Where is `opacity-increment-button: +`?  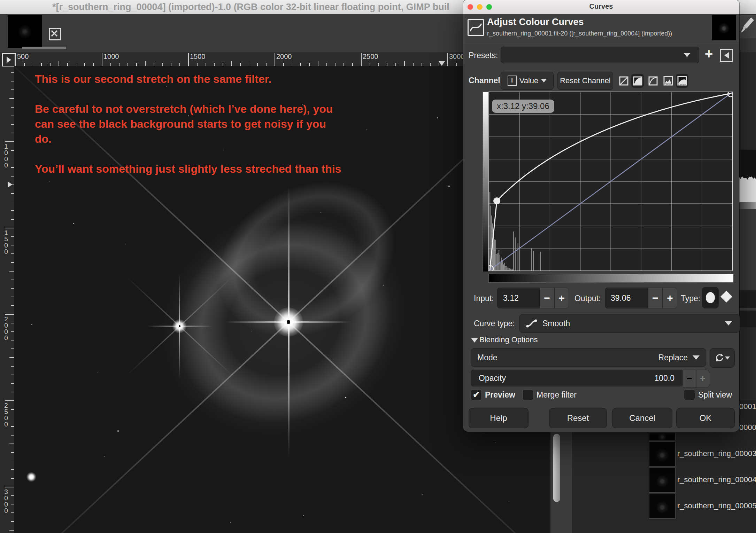
opacity-increment-button: + is located at coordinates (703, 379).